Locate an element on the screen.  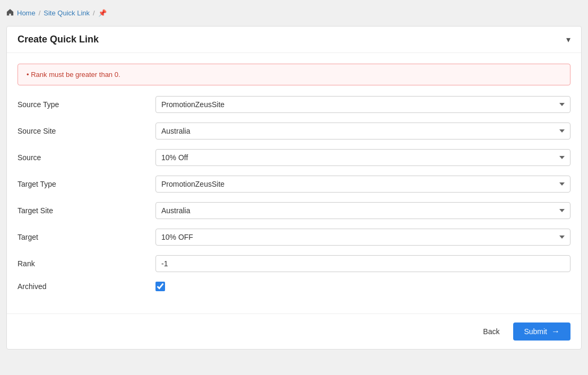
archived-group: Archived is located at coordinates (294, 286).